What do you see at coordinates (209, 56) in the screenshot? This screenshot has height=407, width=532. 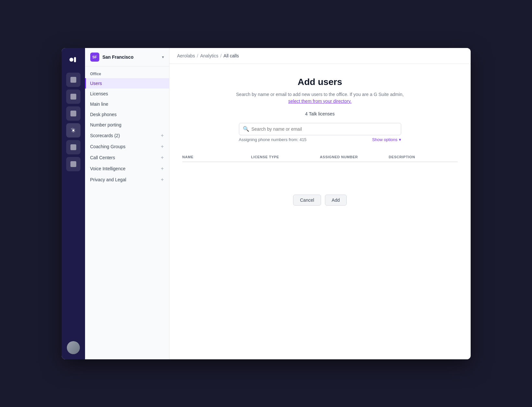 I see `breadcrumb-section: Analytics` at bounding box center [209, 56].